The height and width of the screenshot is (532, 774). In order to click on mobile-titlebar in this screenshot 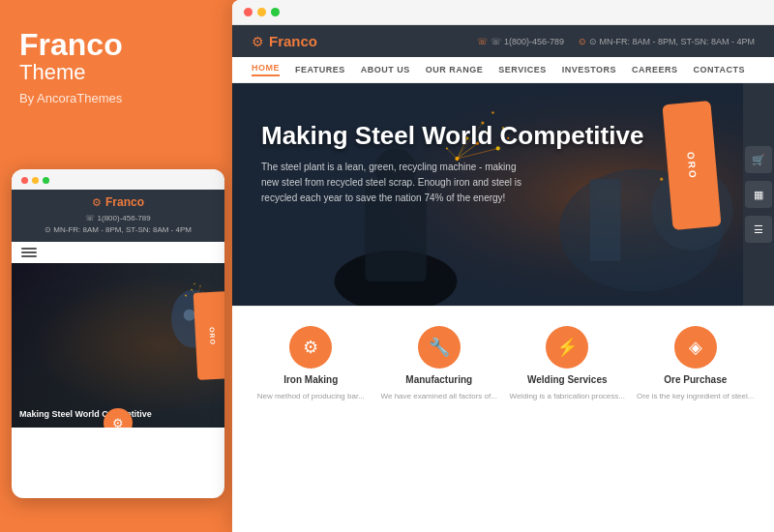, I will do `click(118, 180)`.